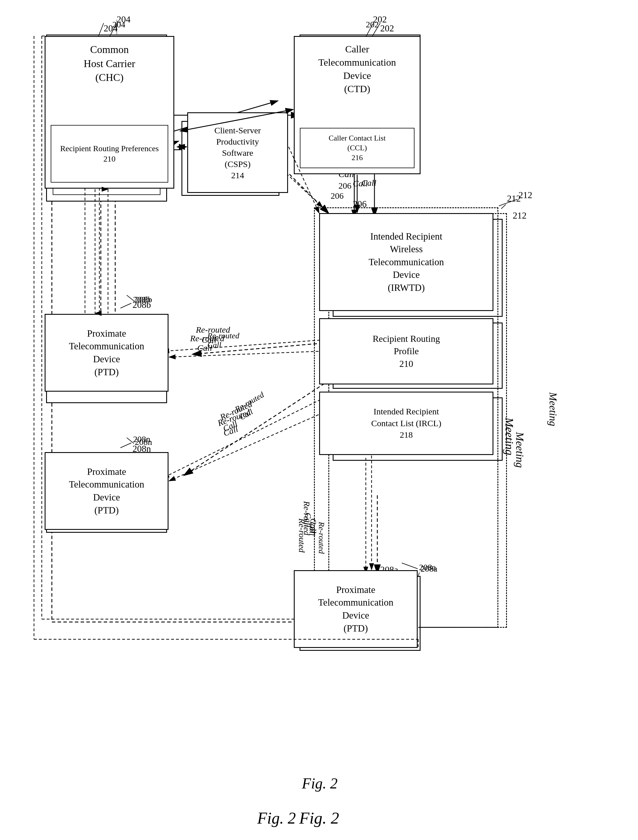 The width and height of the screenshot is (638, 840). What do you see at coordinates (406, 423) in the screenshot?
I see `ircl-text: Intended RecipientContact List (IRCL)218` at bounding box center [406, 423].